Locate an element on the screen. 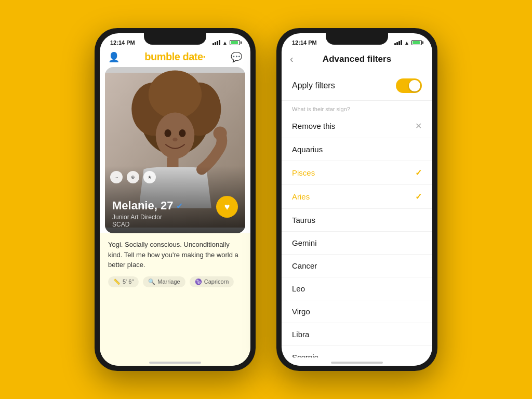 Image resolution: width=532 pixels, height=399 pixels. filter-label-leo: Leo is located at coordinates (298, 289).